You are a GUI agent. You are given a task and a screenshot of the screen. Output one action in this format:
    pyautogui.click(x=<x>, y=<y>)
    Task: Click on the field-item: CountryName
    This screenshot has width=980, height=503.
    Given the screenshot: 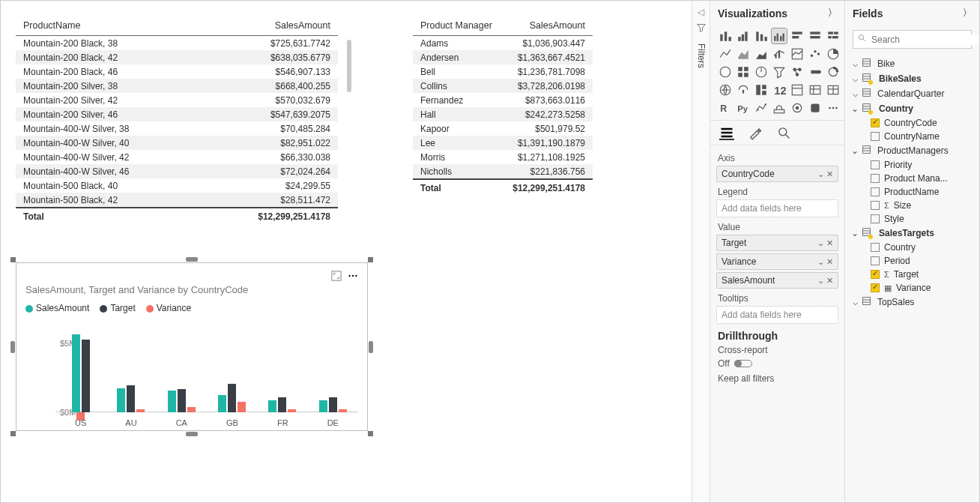 What is the action you would take?
    pyautogui.click(x=913, y=136)
    